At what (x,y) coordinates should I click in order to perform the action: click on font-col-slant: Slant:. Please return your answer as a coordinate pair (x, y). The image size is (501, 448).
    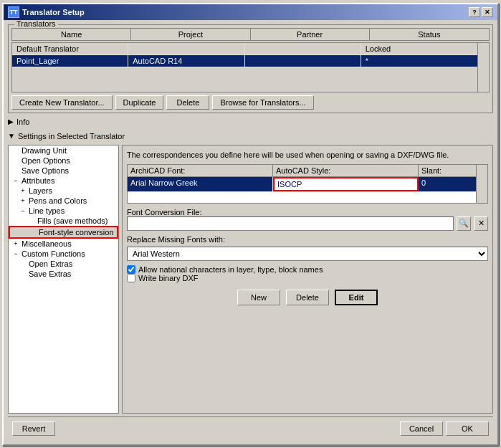
    Looking at the image, I should click on (447, 171).